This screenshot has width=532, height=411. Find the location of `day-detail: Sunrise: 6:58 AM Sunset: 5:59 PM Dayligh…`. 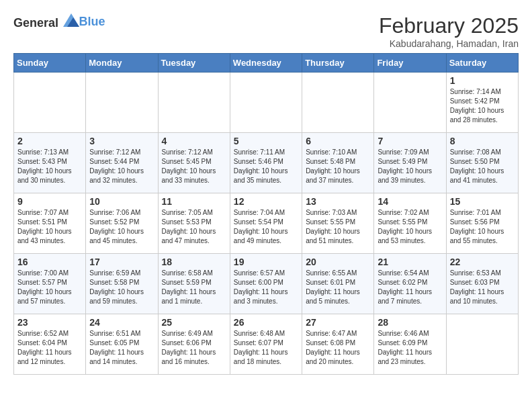

day-detail: Sunrise: 6:58 AM Sunset: 5:59 PM Dayligh… is located at coordinates (194, 287).